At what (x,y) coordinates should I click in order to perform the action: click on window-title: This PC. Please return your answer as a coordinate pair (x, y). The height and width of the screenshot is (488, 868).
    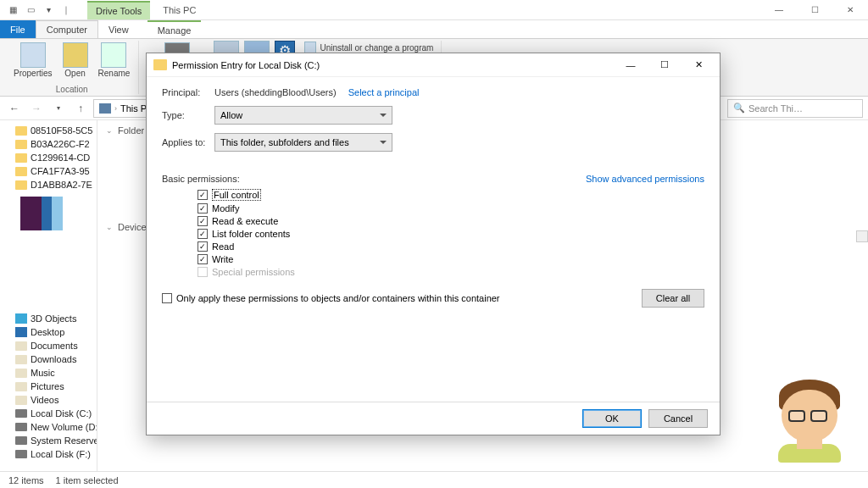
    Looking at the image, I should click on (180, 10).